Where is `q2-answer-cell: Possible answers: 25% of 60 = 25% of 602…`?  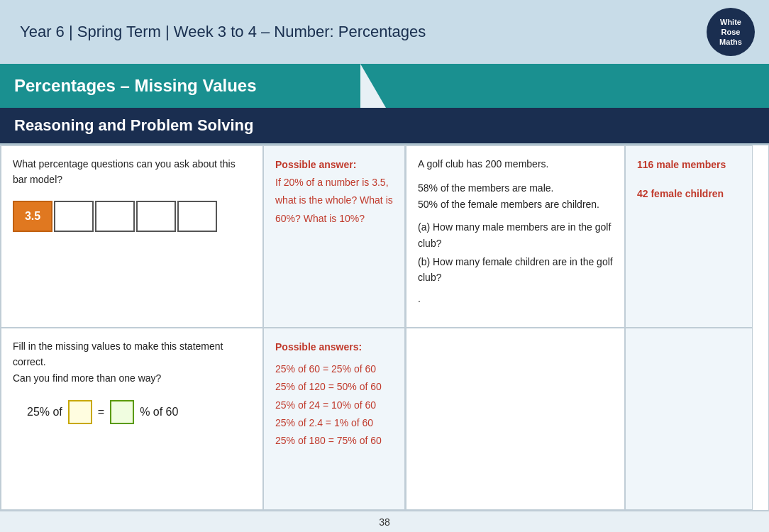 q2-answer-cell: Possible answers: 25% of 60 = 25% of 602… is located at coordinates (334, 419).